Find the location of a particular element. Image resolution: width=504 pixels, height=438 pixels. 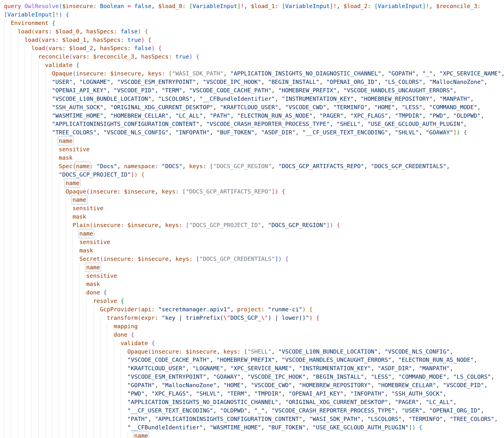

code-line: mapping is located at coordinates (252, 326).